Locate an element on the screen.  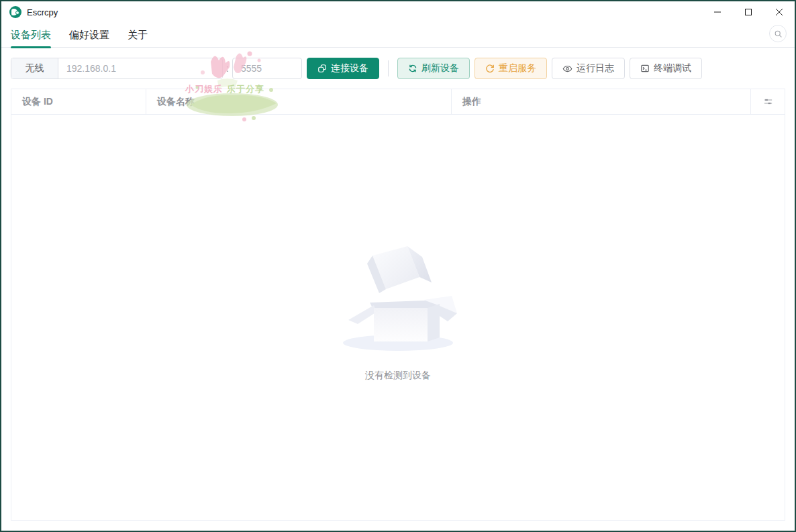
ip-address-input is located at coordinates (140, 68).